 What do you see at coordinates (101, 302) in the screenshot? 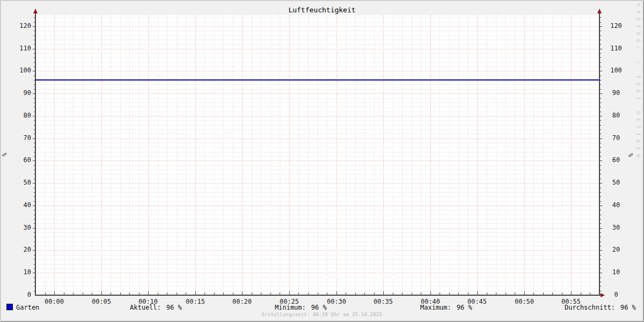
I see `x-tick-label: 00:05` at bounding box center [101, 302].